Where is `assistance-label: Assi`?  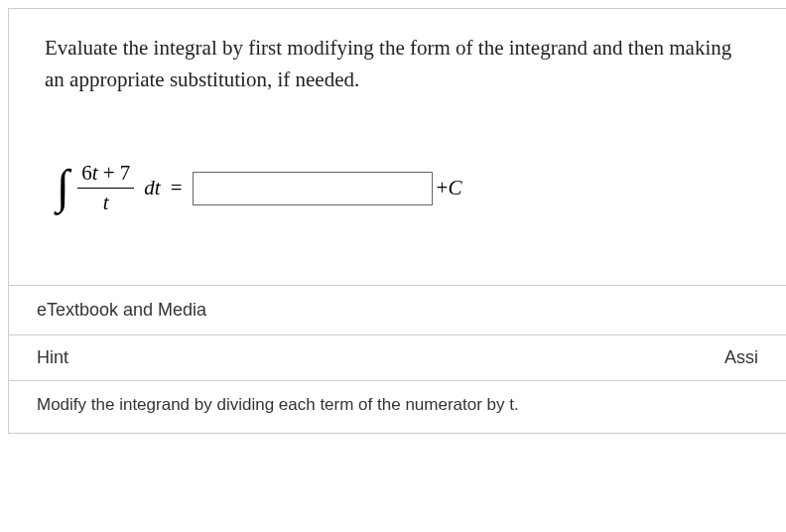 assistance-label: Assi is located at coordinates (741, 357).